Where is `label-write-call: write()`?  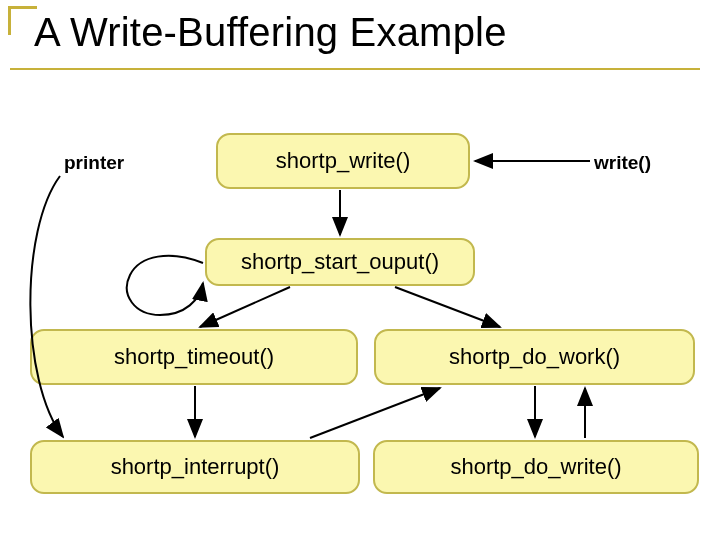
label-write-call: write() is located at coordinates (622, 163).